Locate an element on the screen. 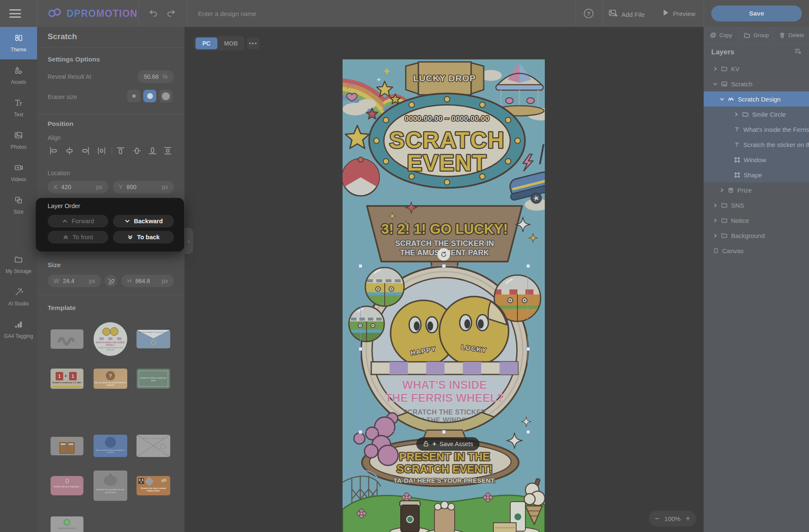 Image resolution: width=809 pixels, height=532 pixels. template-thumb-scribble is located at coordinates (67, 339).